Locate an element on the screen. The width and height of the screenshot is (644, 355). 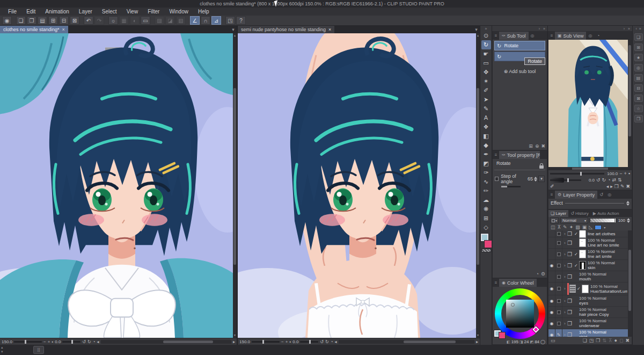
dock-panel-icon-9: ❐ is located at coordinates (639, 119).